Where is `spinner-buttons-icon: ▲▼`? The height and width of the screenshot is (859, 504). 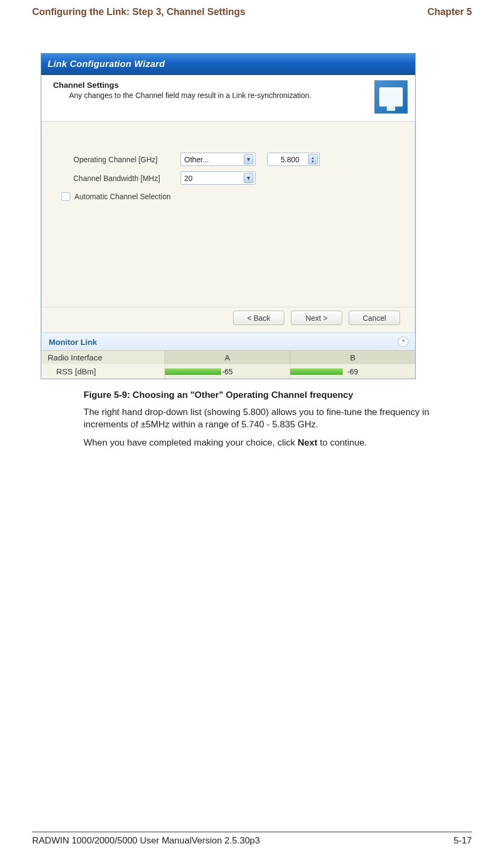
spinner-buttons-icon: ▲▼ is located at coordinates (313, 160).